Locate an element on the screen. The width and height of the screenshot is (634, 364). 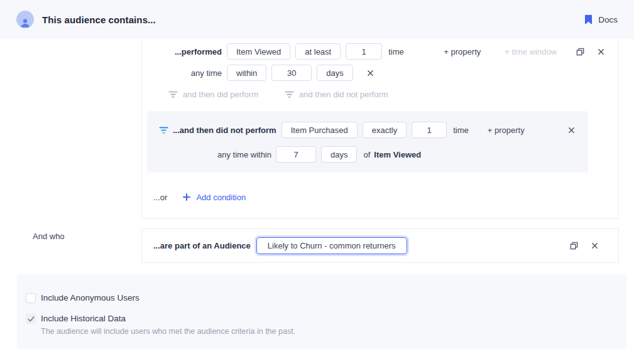
window-operator-select: within is located at coordinates (246, 73).